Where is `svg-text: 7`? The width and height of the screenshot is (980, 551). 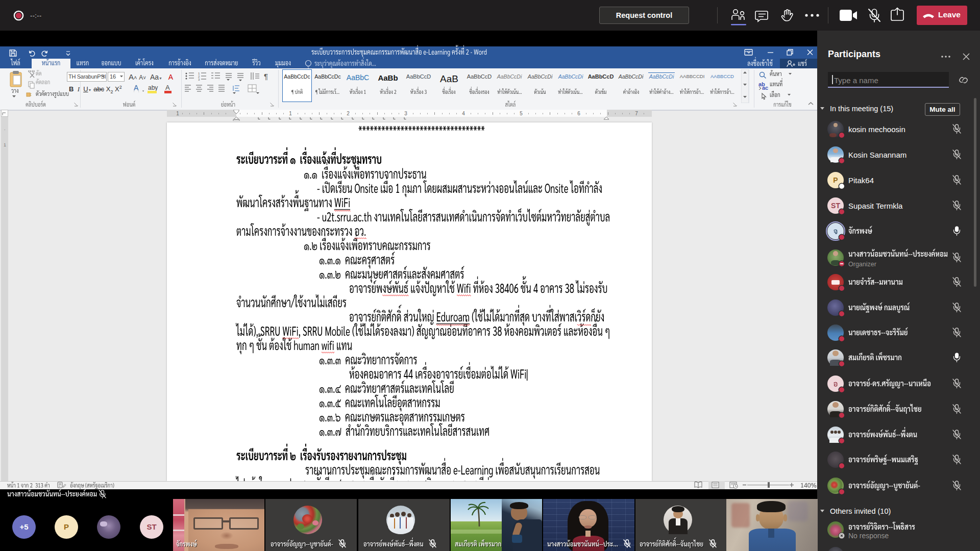
svg-text: 7 is located at coordinates (636, 113).